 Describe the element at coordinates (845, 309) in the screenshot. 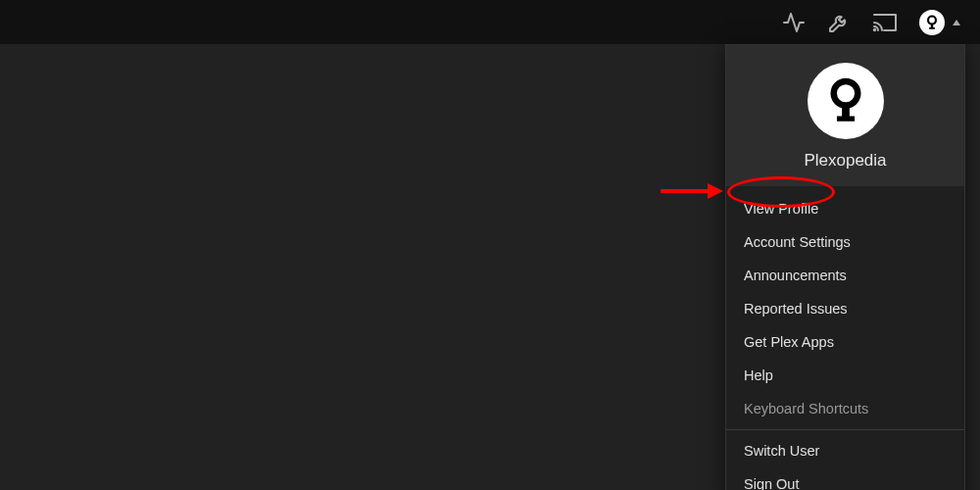

I see `menu-reported-issues: Reported Issues` at that location.